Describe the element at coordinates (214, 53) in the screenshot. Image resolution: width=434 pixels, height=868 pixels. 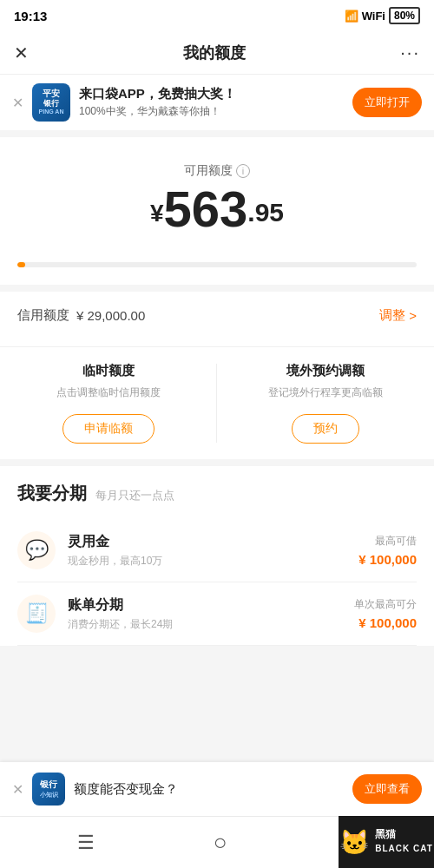
I see `page-title: 我的额度` at that location.